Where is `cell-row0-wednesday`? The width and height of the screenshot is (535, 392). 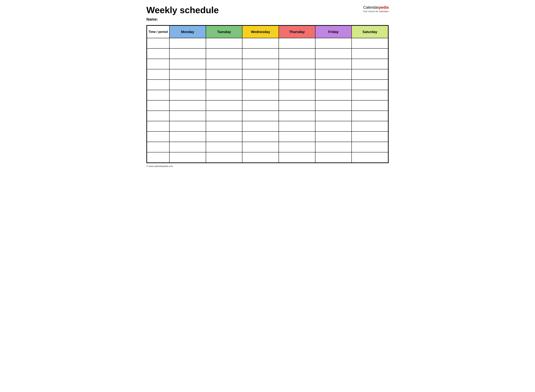 cell-row0-wednesday is located at coordinates (261, 43).